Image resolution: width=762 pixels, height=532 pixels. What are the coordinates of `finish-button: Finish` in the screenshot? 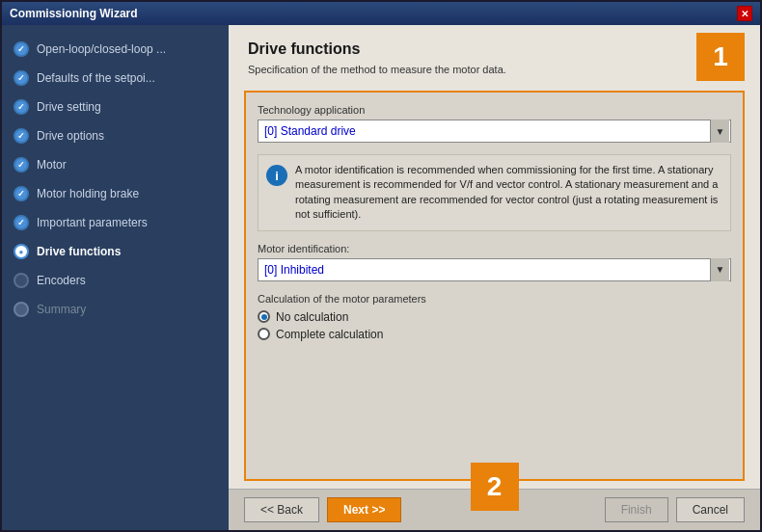 It's located at (637, 510).